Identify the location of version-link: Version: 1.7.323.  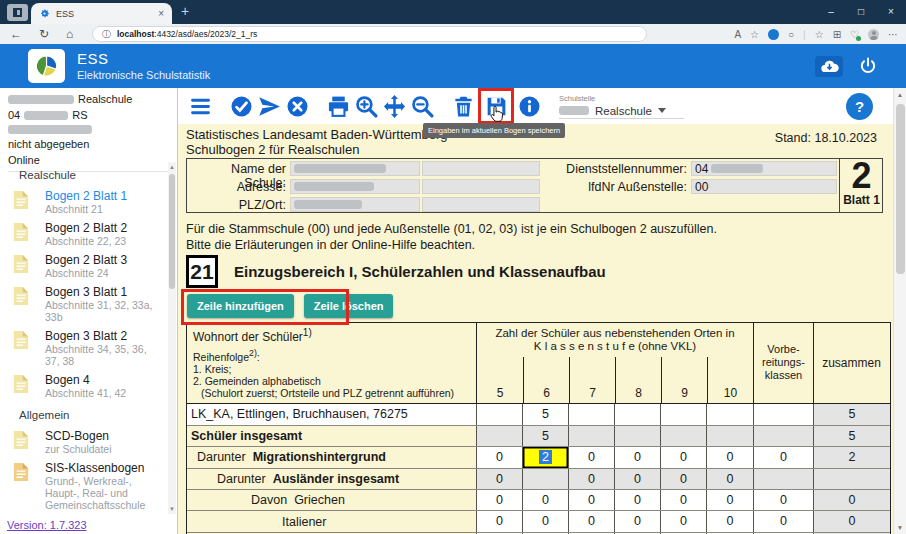
(47, 525).